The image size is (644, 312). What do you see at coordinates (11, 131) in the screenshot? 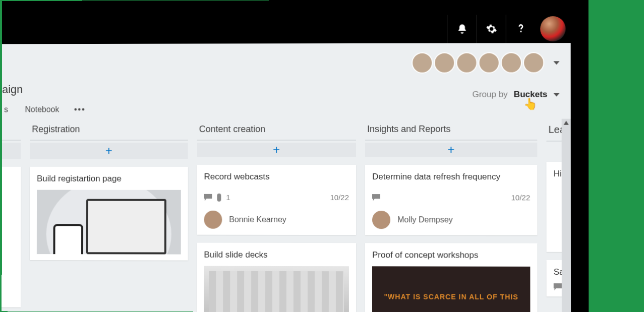
I see `bucket-header` at bounding box center [11, 131].